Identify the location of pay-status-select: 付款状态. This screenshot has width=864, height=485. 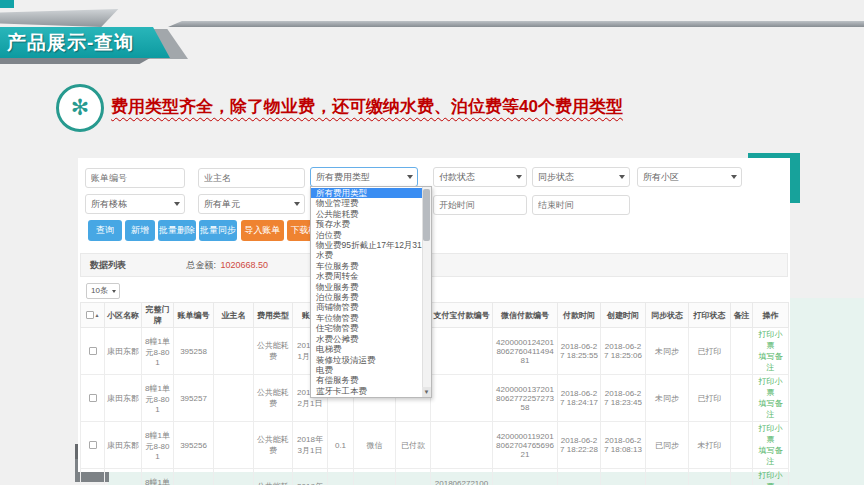
(480, 177).